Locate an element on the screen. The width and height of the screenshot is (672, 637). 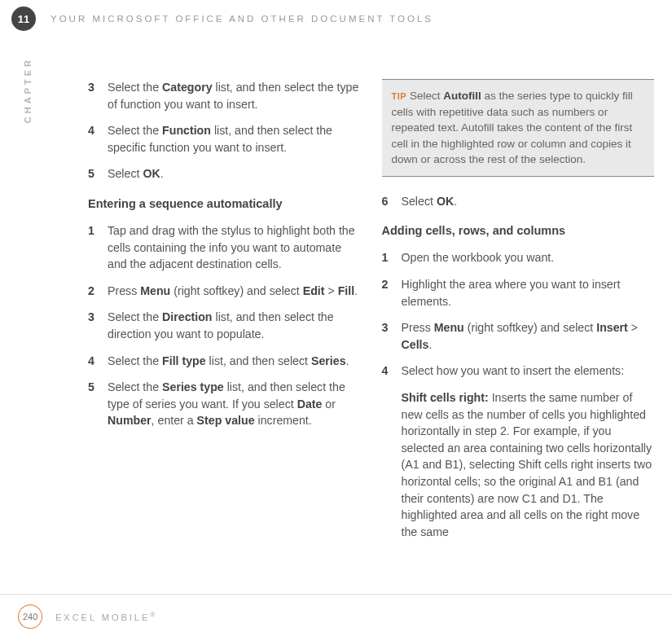
step-item: 3 Select the Direction list, and then se… is located at coordinates (225, 326).